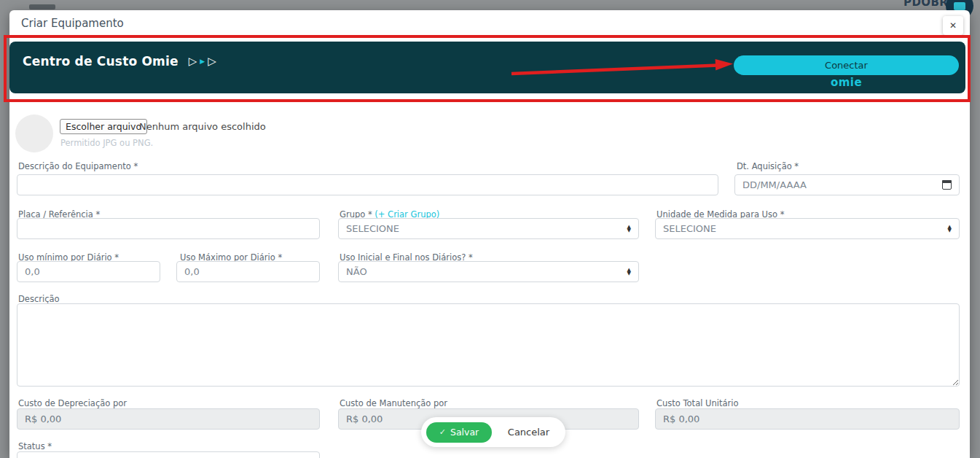 This screenshot has width=980, height=458. I want to click on close-icon: ✕, so click(953, 26).